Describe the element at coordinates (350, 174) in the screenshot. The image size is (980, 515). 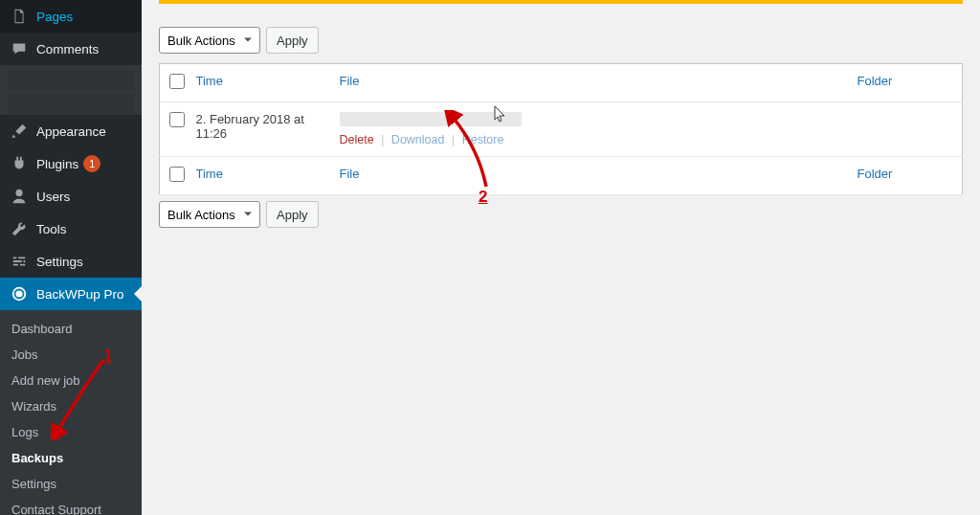
I see `footer-file: File` at that location.